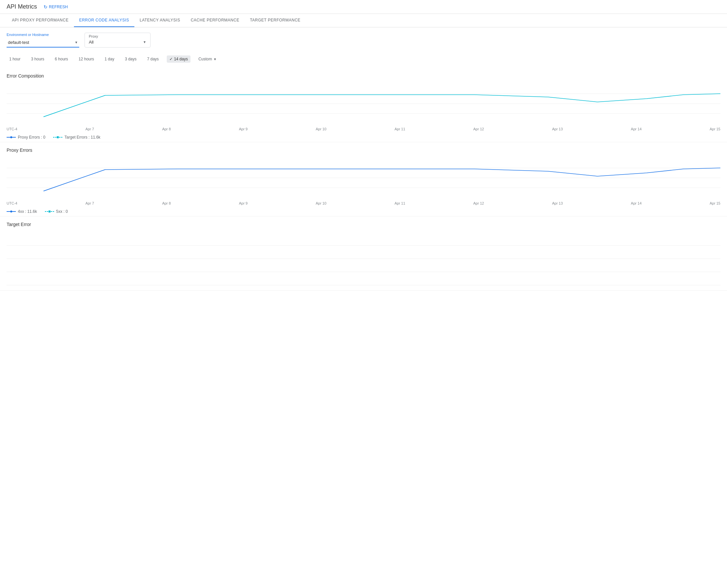 The image size is (727, 588). I want to click on page-header: API Metrics ↻ REFRESH, so click(363, 7).